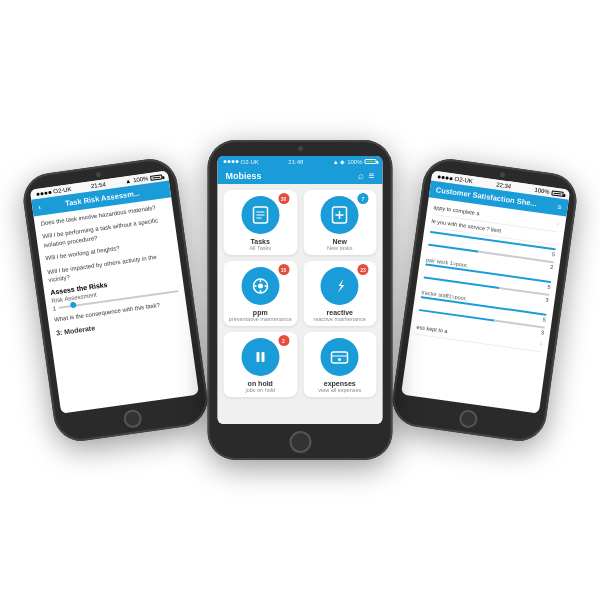  I want to click on right-time: 22:34, so click(504, 186).